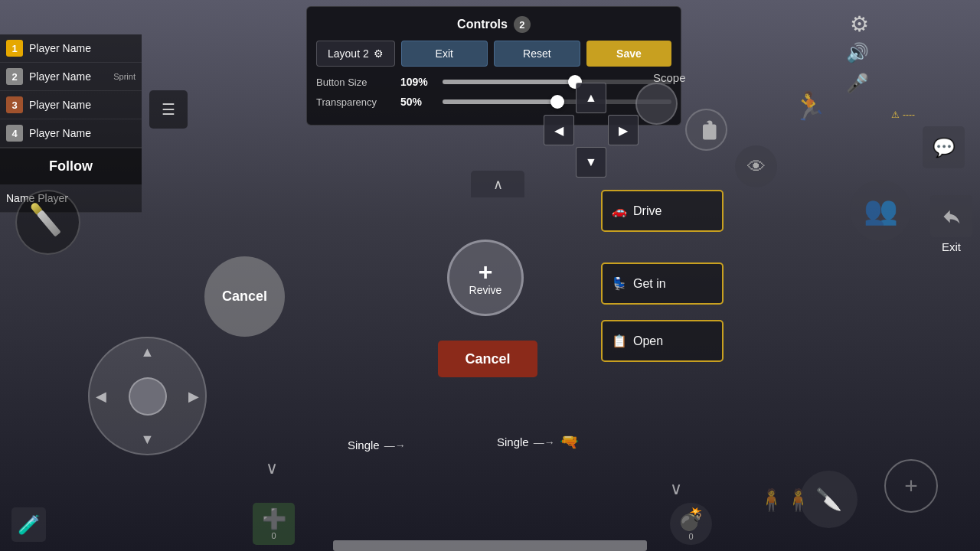 The height and width of the screenshot is (551, 980). I want to click on cancel-red-label: Cancel, so click(487, 359).